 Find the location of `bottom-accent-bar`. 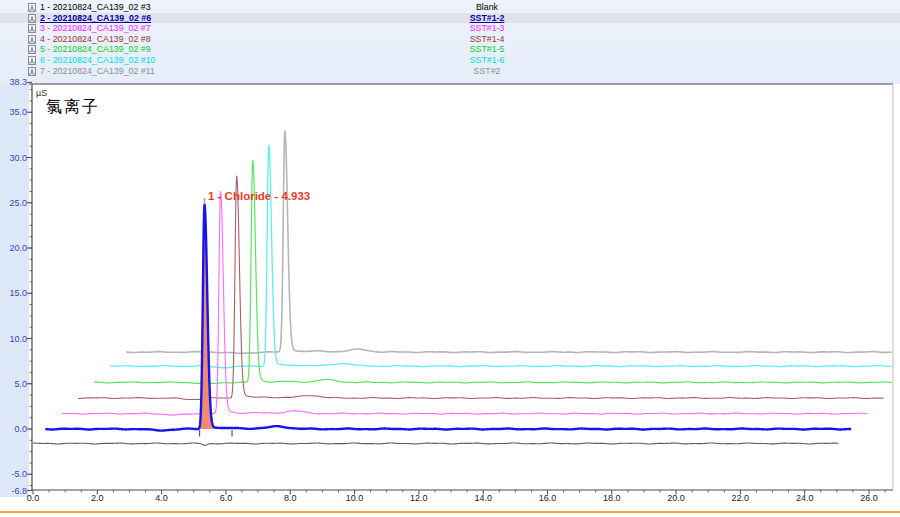

bottom-accent-bar is located at coordinates (450, 512).